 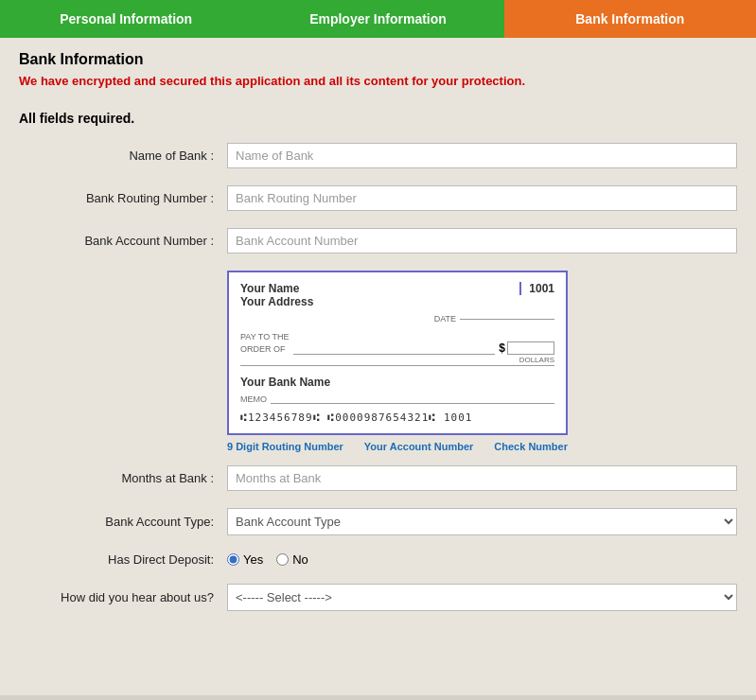 I want to click on check-dollars-line, so click(x=397, y=365).